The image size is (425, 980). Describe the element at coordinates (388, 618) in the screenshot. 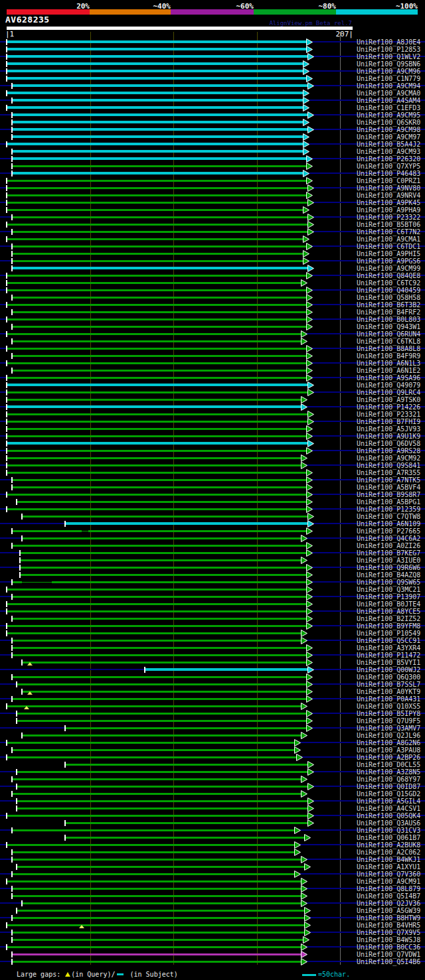

I see `hit-label: UniRef100_B2IZ52` at that location.